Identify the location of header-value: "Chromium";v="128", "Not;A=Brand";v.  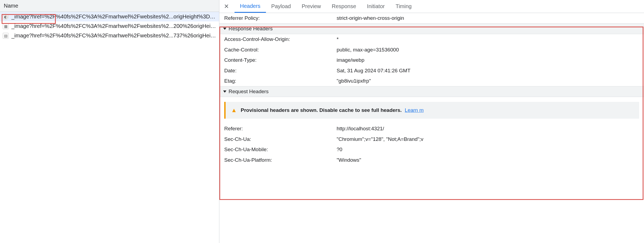
(380, 139).